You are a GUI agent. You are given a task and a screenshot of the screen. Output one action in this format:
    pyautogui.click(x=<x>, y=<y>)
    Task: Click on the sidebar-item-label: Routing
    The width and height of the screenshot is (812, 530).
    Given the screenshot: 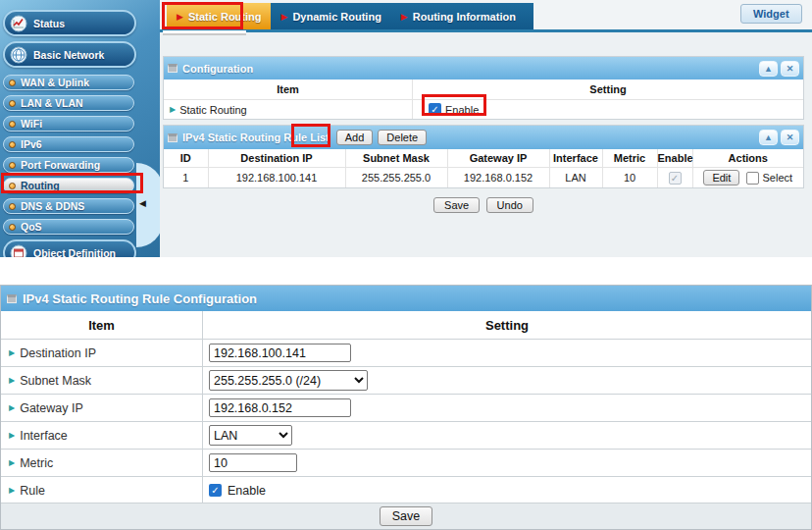 What is the action you would take?
    pyautogui.click(x=40, y=186)
    